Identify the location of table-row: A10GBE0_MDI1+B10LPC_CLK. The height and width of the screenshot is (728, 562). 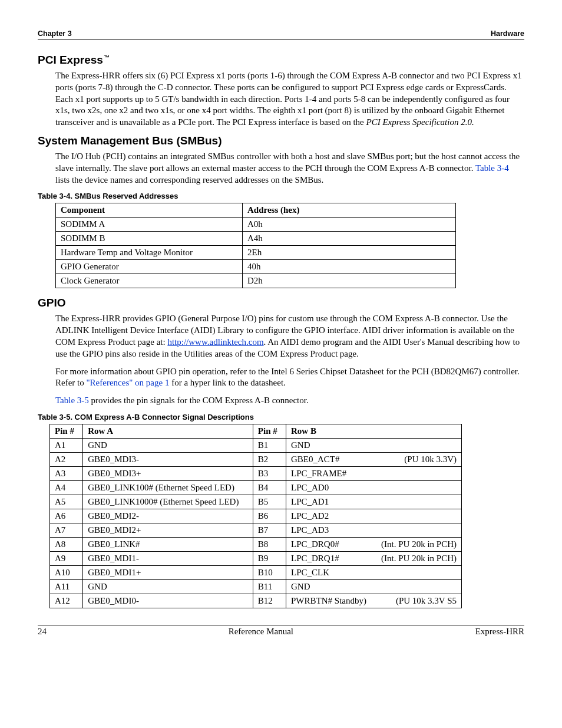
(256, 572).